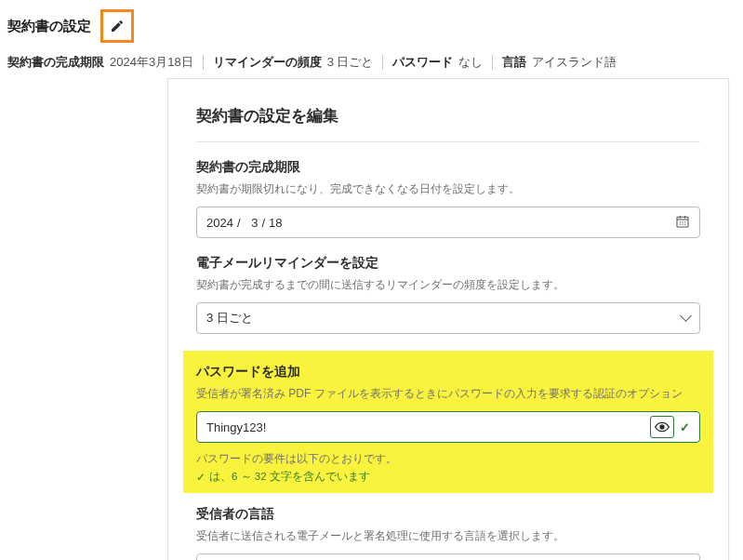 The width and height of the screenshot is (743, 560). I want to click on edit-settings-button, so click(117, 26).